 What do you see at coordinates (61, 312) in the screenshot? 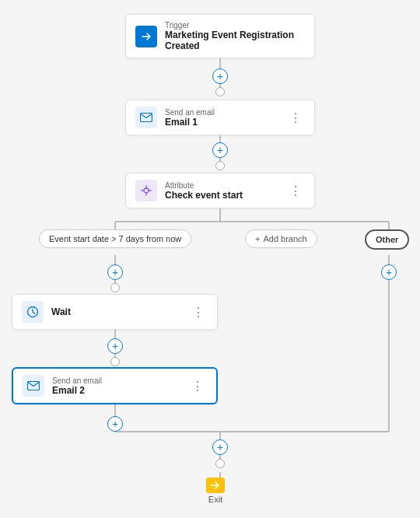
I see `wait-title: Wait` at bounding box center [61, 312].